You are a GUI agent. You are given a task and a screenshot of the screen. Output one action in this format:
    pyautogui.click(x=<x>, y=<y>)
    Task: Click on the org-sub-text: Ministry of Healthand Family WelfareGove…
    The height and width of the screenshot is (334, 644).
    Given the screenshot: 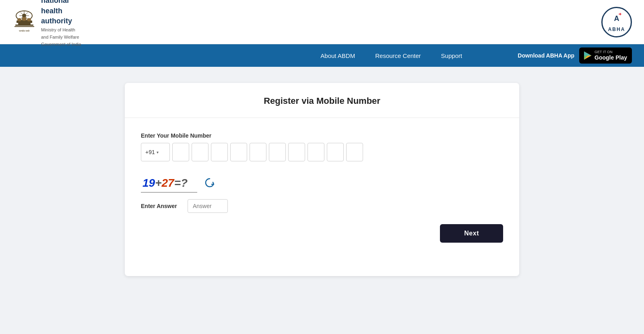 What is the action you would take?
    pyautogui.click(x=61, y=37)
    